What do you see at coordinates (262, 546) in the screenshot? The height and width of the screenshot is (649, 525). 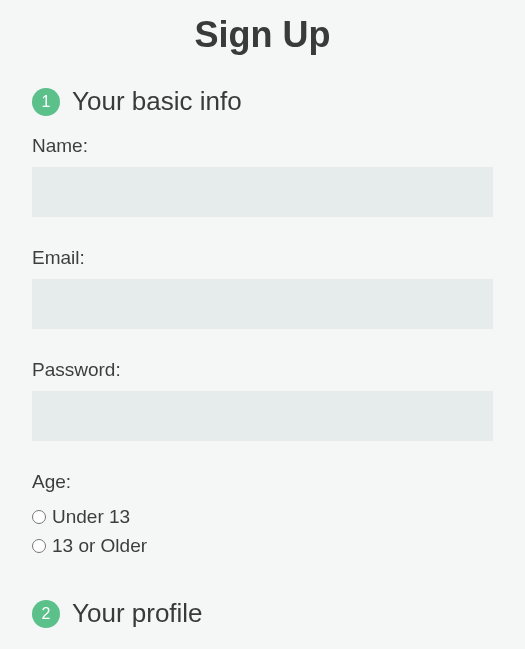 I see `age-option-13-or-older: 13 or Older` at bounding box center [262, 546].